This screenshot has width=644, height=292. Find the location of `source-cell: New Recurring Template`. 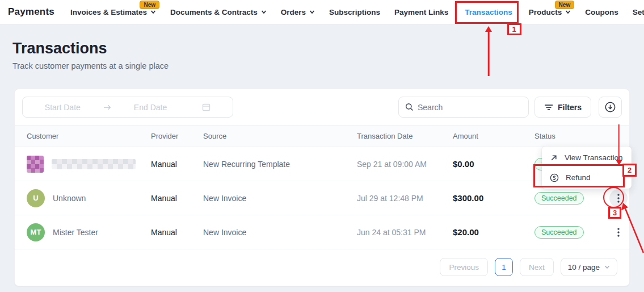

source-cell: New Recurring Template is located at coordinates (280, 164).